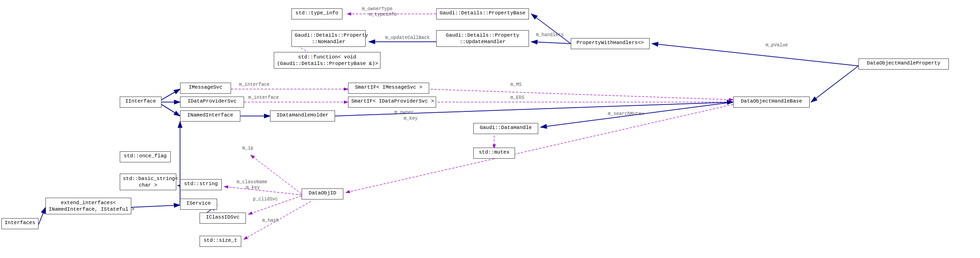 This screenshot has width=980, height=258. I want to click on svg-text: m_hash, so click(271, 221).